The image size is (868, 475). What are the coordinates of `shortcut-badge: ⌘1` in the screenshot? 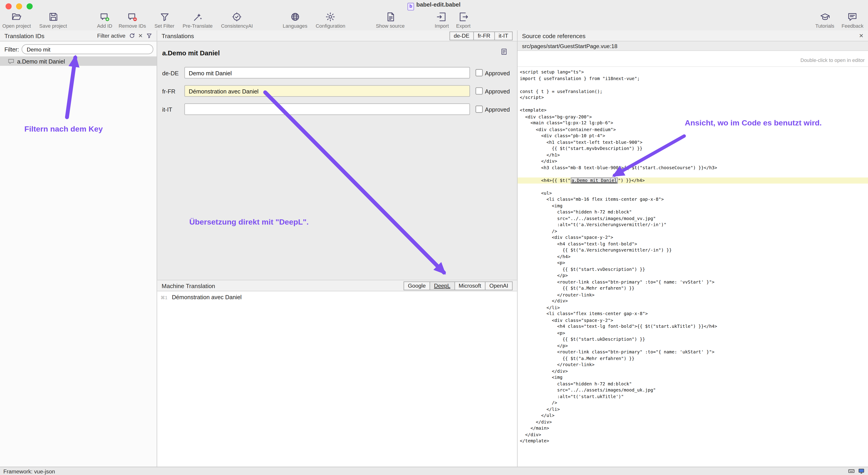 It's located at (164, 298).